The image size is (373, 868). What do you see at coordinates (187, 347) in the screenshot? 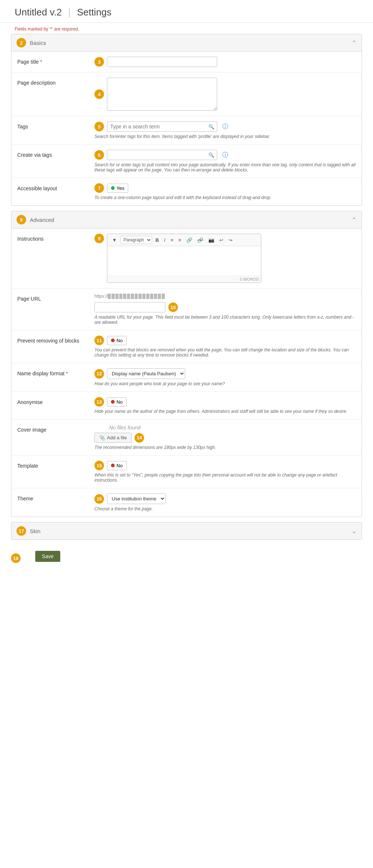
I see `prevent-removing-field-row: Prevent removing of blocks 11 No You can…` at bounding box center [187, 347].